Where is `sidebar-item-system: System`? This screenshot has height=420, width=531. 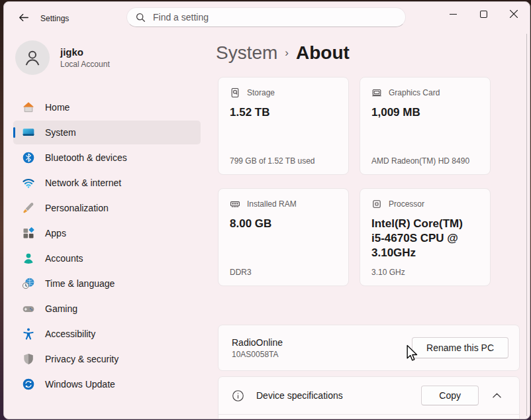 sidebar-item-system: System is located at coordinates (107, 132).